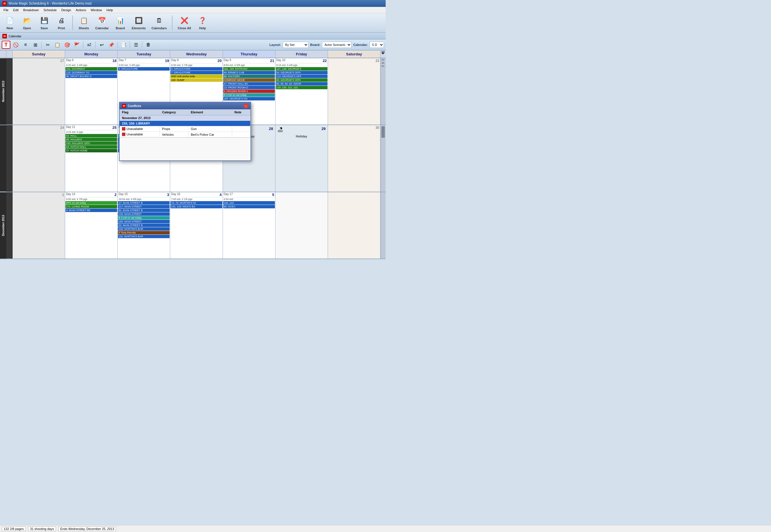 The height and width of the screenshot is (532, 771). Describe the element at coordinates (91, 158) in the screenshot. I see `cell-nov-25: Day 11 25 4:15 est; 5 pgs 42: HALL 46: H…` at that location.